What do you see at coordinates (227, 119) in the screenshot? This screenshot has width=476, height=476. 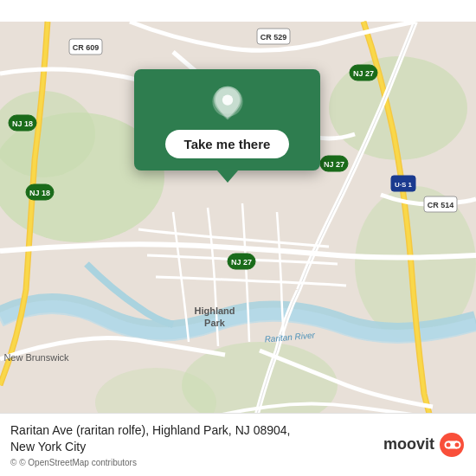 I see `popup-card: Take me there` at bounding box center [227, 119].